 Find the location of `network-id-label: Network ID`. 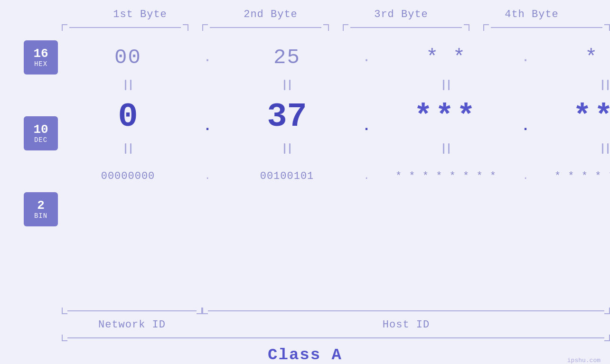

network-id-label: Network ID is located at coordinates (132, 323).